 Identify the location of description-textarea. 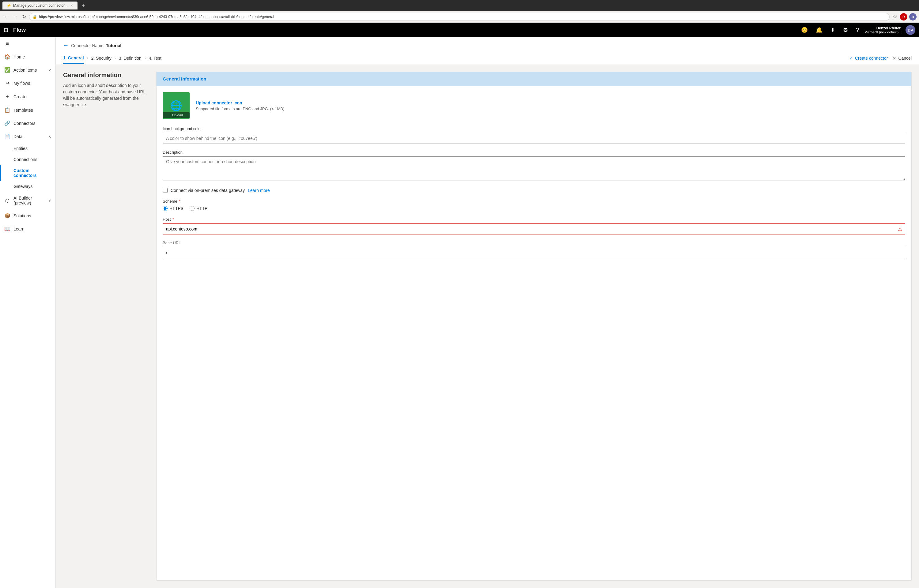
(534, 169).